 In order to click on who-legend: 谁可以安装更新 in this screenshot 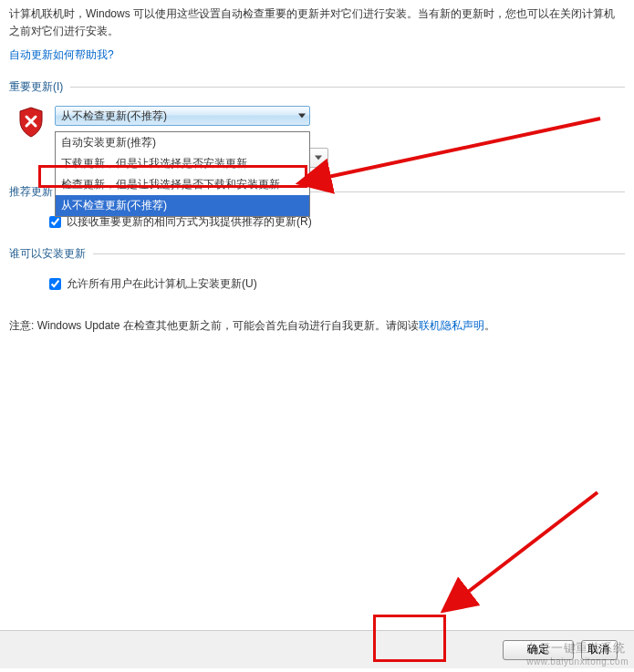, I will do `click(51, 253)`.